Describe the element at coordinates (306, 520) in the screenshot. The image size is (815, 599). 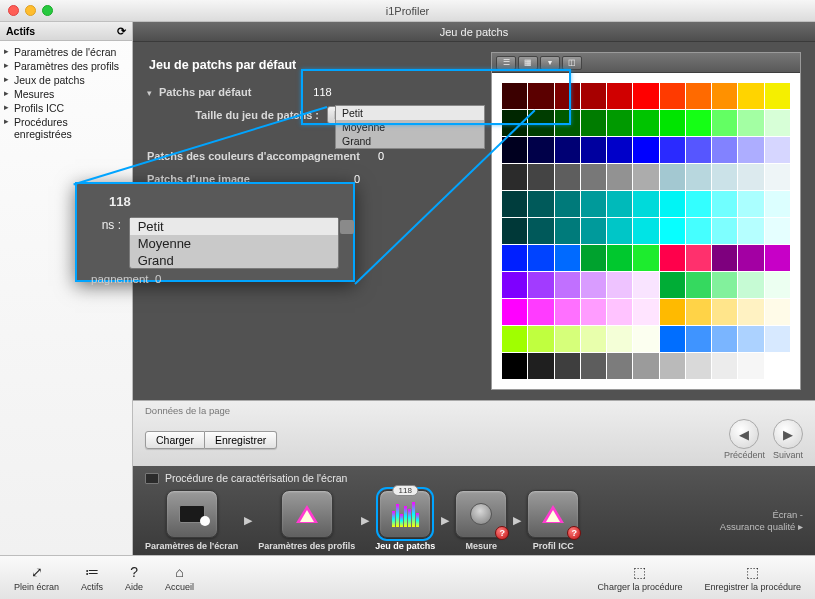
I see `workflow-step: Paramètres des profils` at that location.